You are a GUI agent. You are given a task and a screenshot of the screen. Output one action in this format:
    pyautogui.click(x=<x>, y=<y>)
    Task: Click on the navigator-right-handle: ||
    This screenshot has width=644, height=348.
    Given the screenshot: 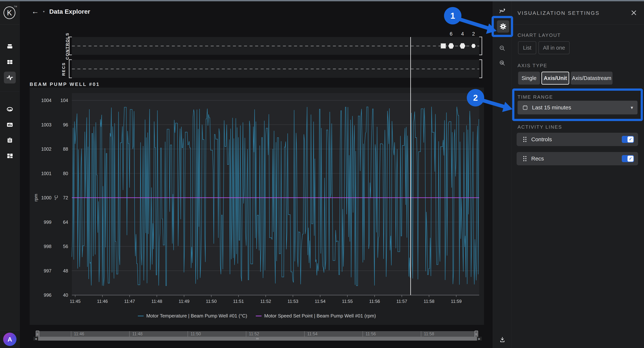 What is the action you would take?
    pyautogui.click(x=476, y=334)
    